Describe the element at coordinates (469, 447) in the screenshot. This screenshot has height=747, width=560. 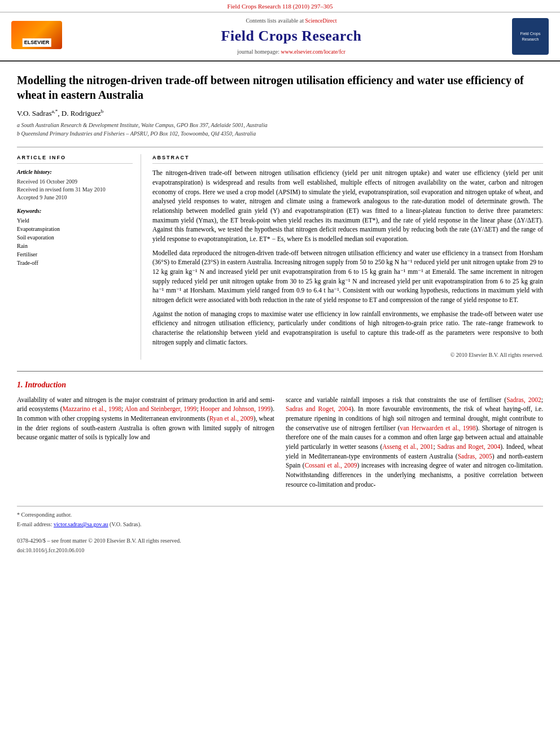
I see `ref-sadras-roget-2: Sadras and Roget, 2004` at that location.